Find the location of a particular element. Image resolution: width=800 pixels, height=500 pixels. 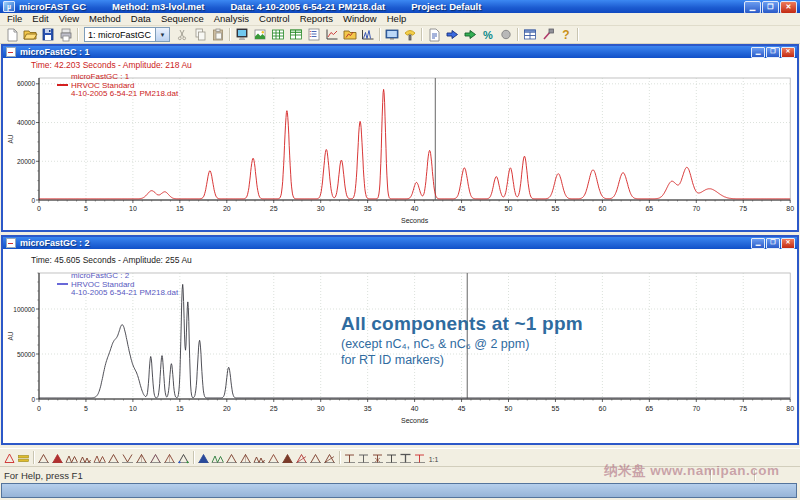

child2-titlebar: microFastGC : 2 ▁ ❐ ✕ is located at coordinates (400, 243).